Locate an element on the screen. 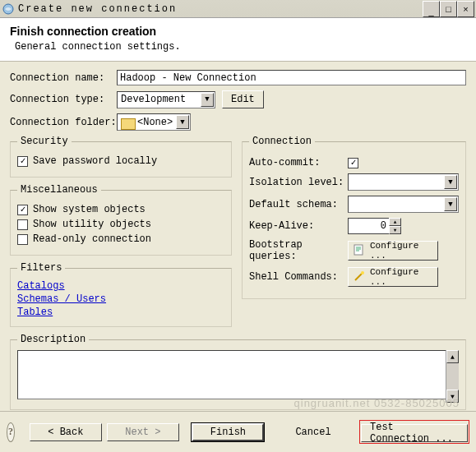 The height and width of the screenshot is (452, 476). autocommit-checkbox: ✓ is located at coordinates (354, 163).